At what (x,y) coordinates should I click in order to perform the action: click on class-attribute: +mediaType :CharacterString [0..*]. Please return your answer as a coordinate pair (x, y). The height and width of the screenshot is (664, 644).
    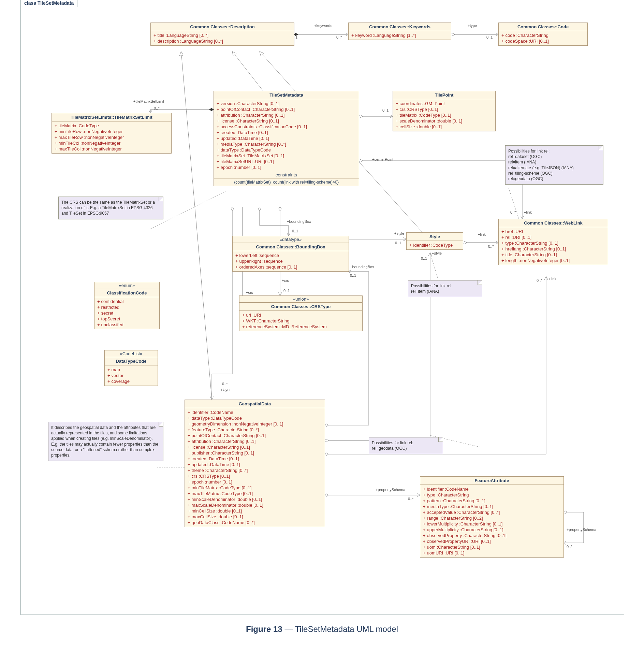
    Looking at the image, I should click on (287, 144).